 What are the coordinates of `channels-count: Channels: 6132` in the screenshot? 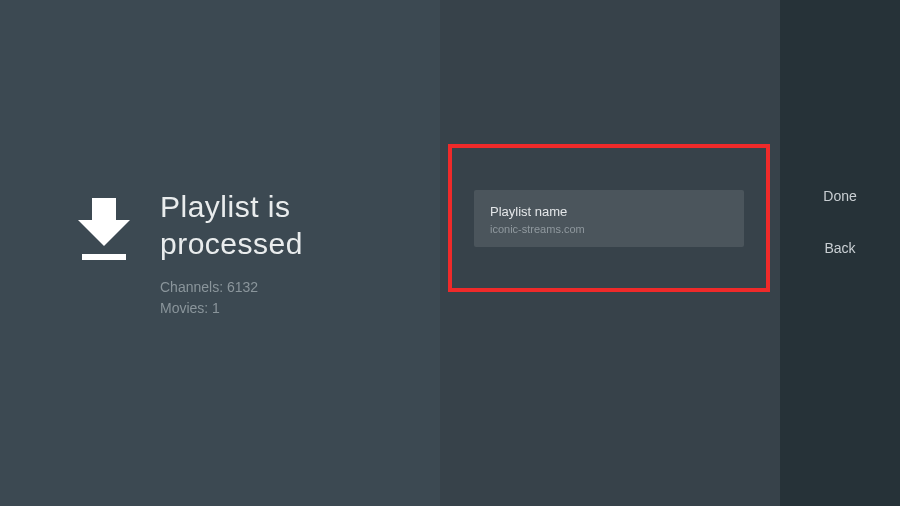 It's located at (232, 288).